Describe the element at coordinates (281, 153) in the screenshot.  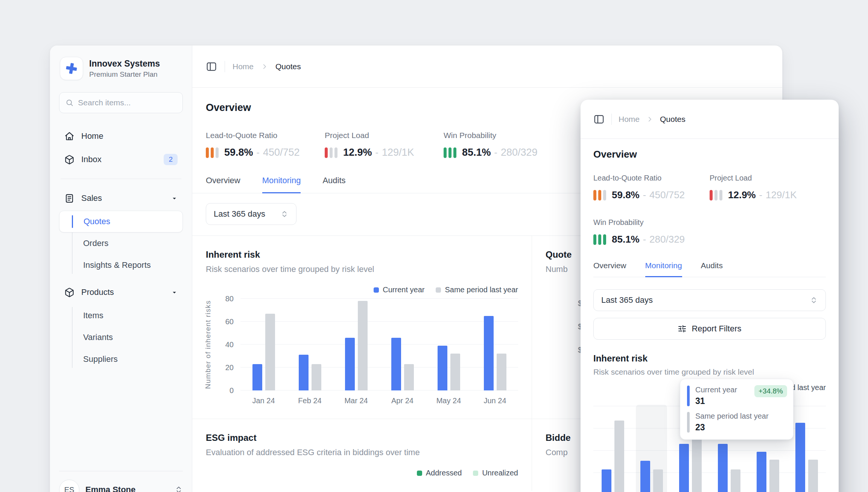
I see `kpi-detail: 450/752` at that location.